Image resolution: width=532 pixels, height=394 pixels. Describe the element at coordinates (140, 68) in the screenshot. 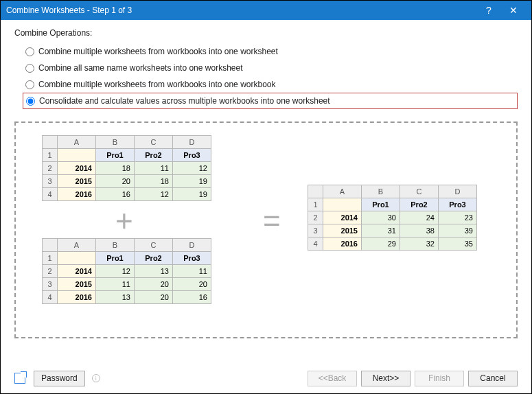

I see `option-label: Combine all same name worksheets into on…` at that location.